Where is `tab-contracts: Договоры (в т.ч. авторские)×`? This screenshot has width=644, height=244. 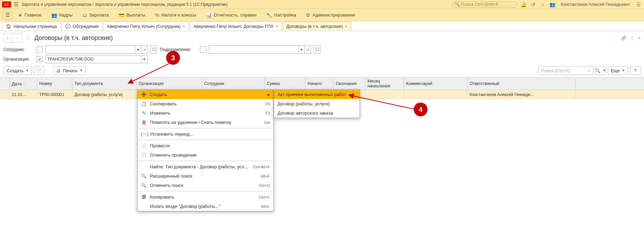
tab-contracts: Договоры (в т.ч. авторские)× is located at coordinates (316, 26).